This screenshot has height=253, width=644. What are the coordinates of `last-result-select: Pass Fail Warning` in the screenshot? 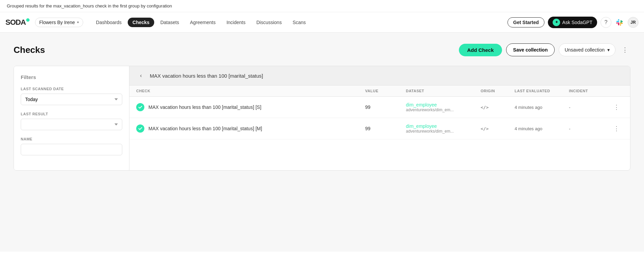 It's located at (71, 124).